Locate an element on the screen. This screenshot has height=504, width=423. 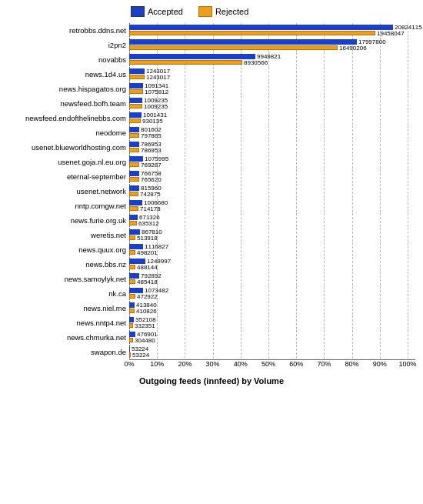
bars-wrapper: 476901304480 is located at coordinates (143, 337).